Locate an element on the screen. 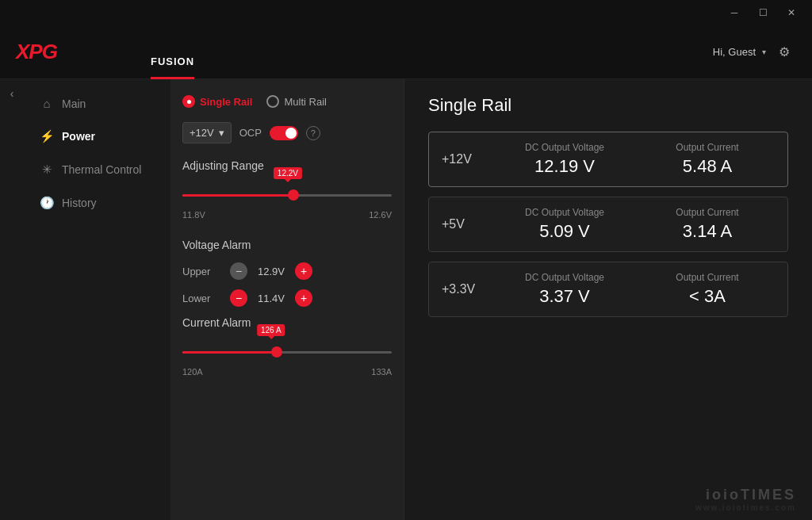 The width and height of the screenshot is (812, 520). ocp-toggle is located at coordinates (284, 133).